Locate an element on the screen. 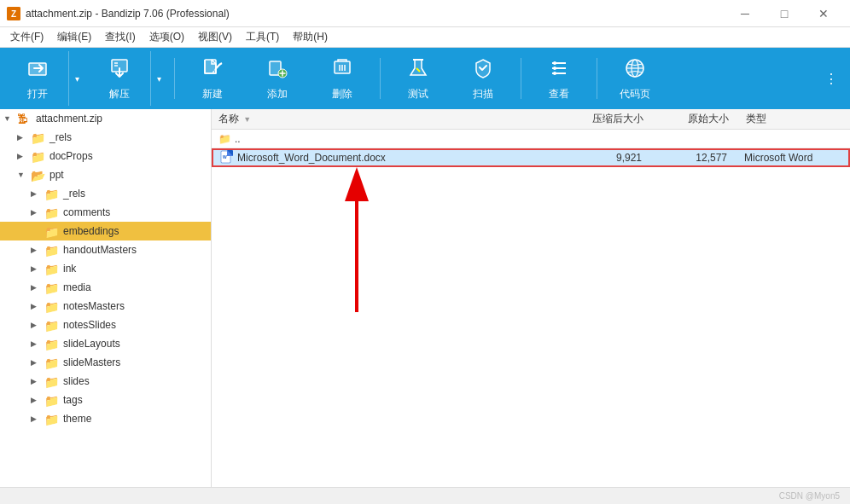 The height and width of the screenshot is (504, 850). tree-slidelayouts-label: slideLayouts is located at coordinates (92, 344).